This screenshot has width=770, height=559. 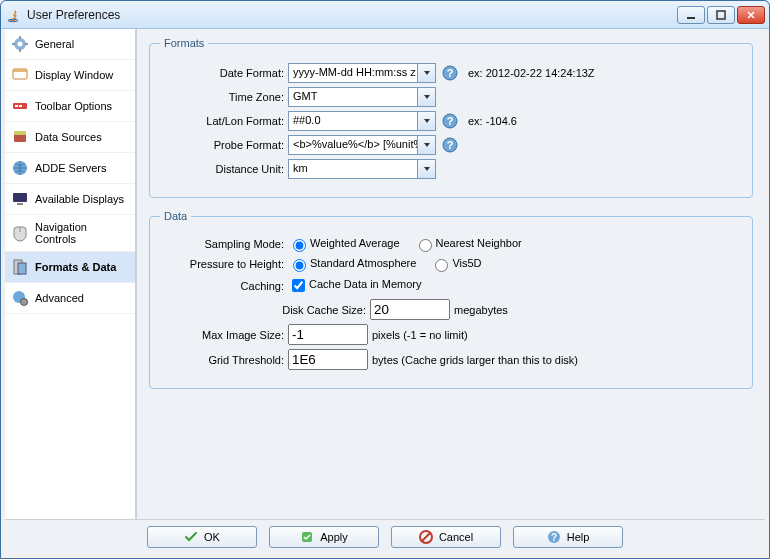 What do you see at coordinates (20, 44) in the screenshot?
I see `gear-icon` at bounding box center [20, 44].